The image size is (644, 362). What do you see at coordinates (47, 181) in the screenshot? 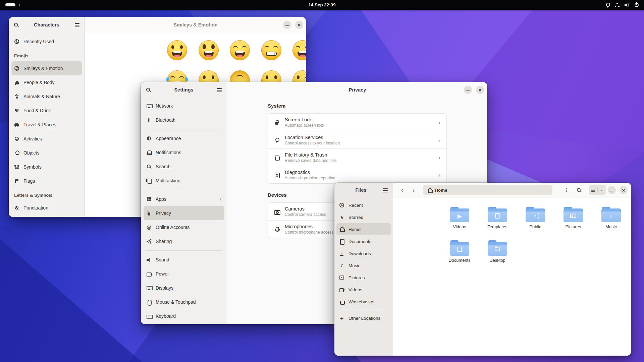
I see `sidebar-item-flags: Flags` at bounding box center [47, 181].